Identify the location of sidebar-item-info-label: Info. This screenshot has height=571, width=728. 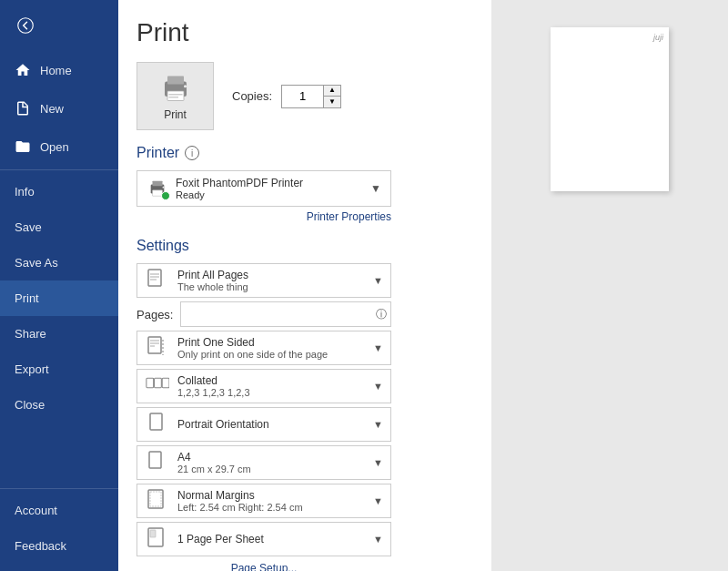
(25, 191).